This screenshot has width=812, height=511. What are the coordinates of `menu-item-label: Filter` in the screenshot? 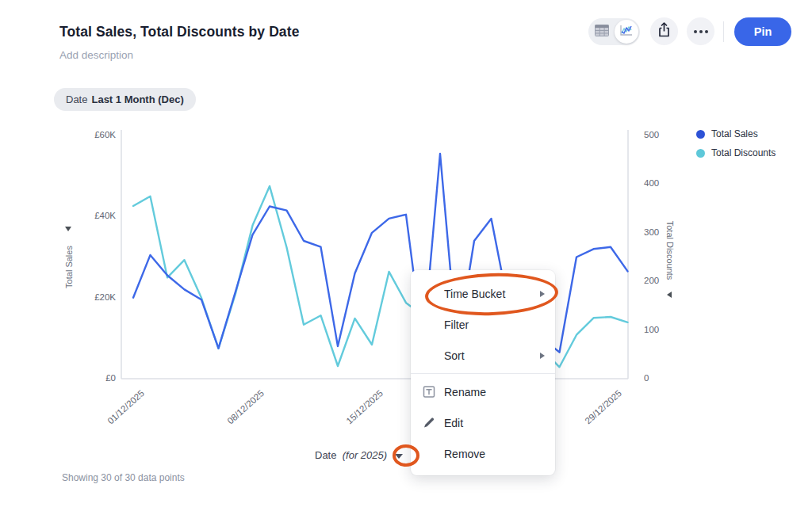 It's located at (457, 325).